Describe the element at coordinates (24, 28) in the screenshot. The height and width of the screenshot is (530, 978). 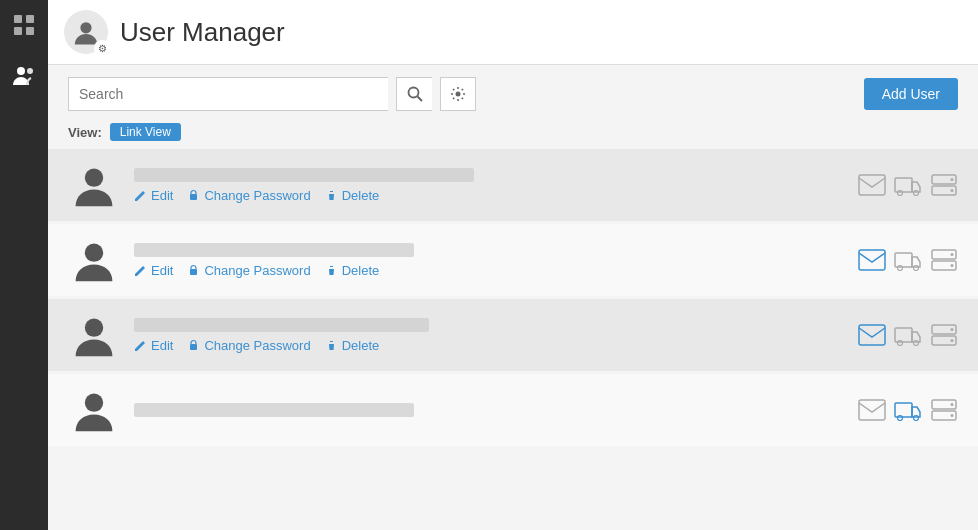
I see `sidebar-grid-icon` at that location.